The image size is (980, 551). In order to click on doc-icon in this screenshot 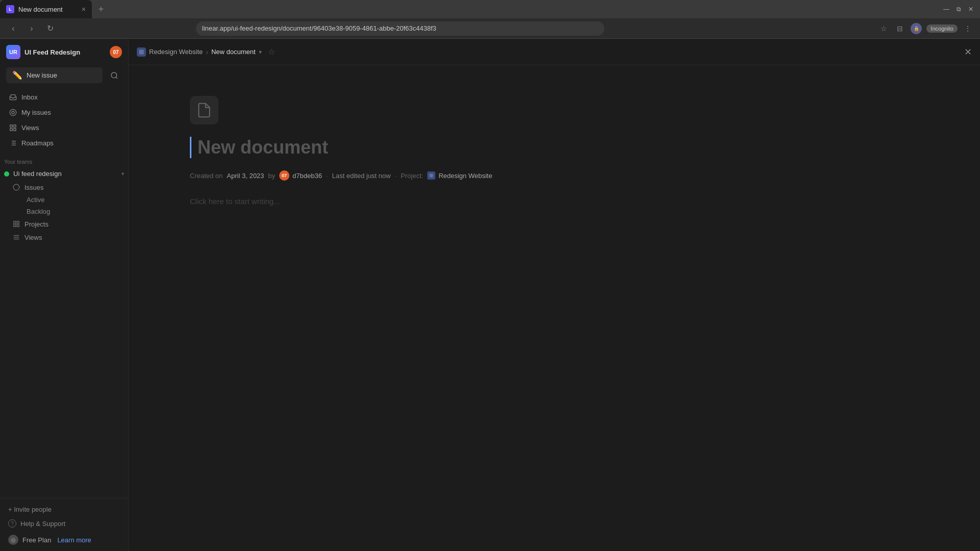, I will do `click(204, 110)`.